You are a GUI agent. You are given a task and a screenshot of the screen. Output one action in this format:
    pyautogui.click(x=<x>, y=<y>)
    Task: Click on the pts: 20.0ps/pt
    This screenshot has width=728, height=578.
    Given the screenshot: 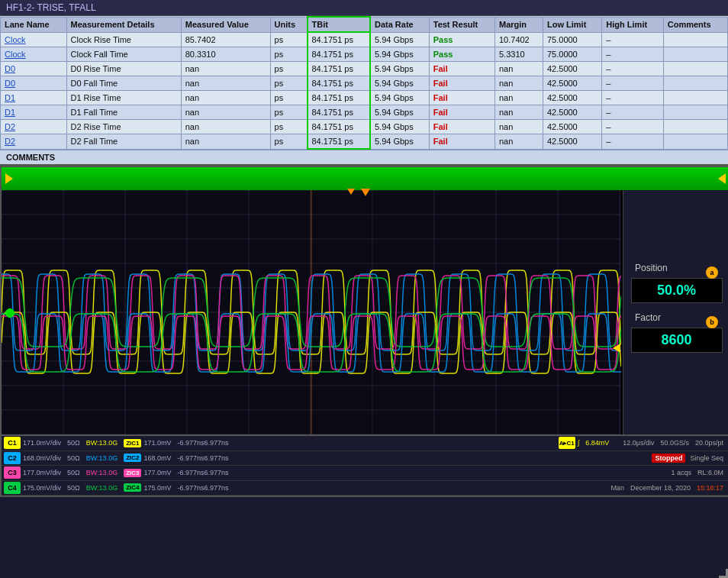 What is the action you would take?
    pyautogui.click(x=710, y=443)
    